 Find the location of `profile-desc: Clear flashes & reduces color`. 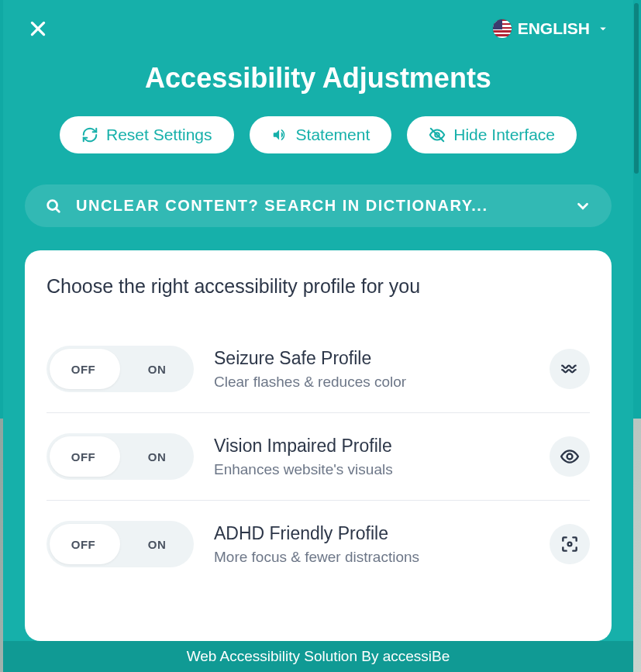

profile-desc: Clear flashes & reduces color is located at coordinates (372, 382).